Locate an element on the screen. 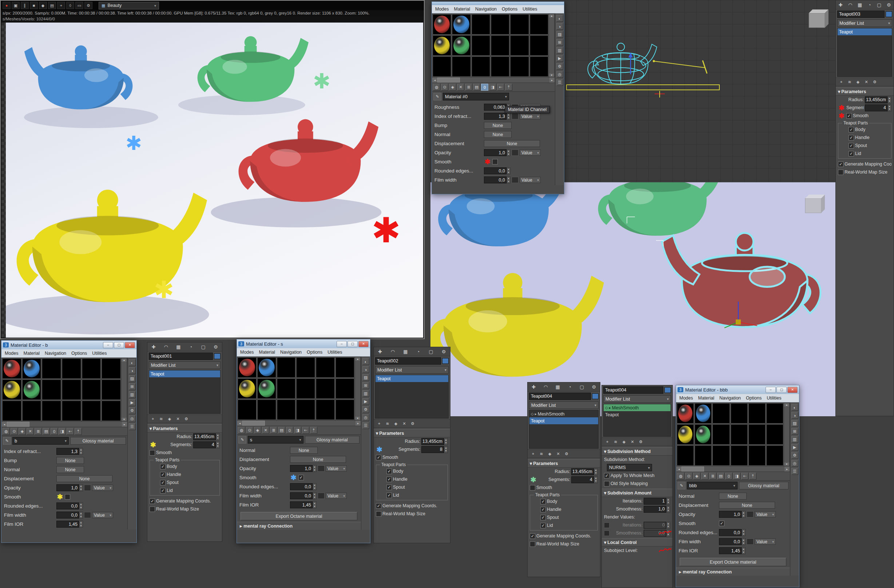 This screenshot has height=588, width=894. spinner-value: 13,455cm is located at coordinates (876, 100).